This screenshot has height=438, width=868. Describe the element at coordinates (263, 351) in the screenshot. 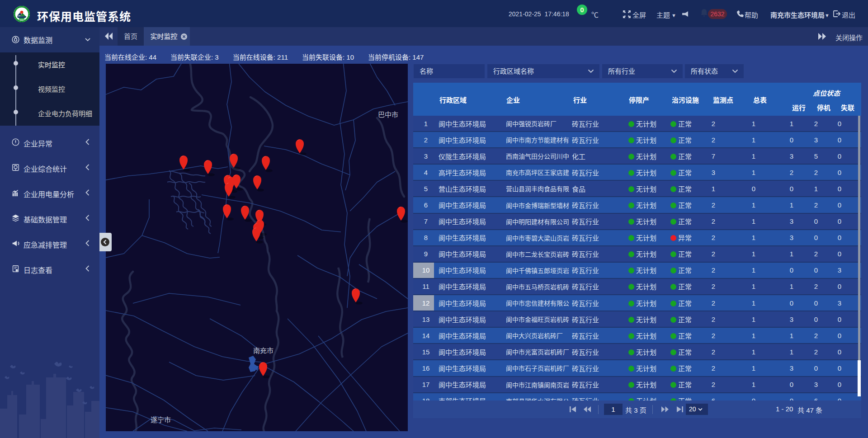

I see `svg-text: 南充市` at that location.